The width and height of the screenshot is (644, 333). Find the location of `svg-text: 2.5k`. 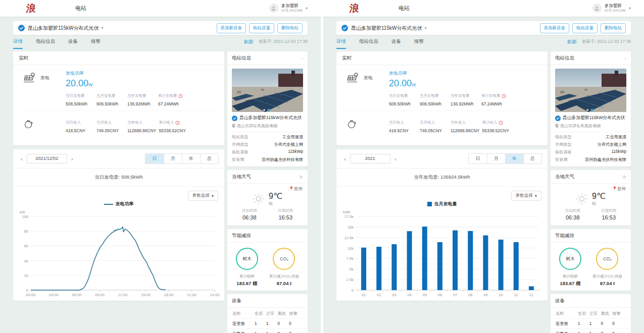

svg-text: 2.5k is located at coordinates (350, 280).